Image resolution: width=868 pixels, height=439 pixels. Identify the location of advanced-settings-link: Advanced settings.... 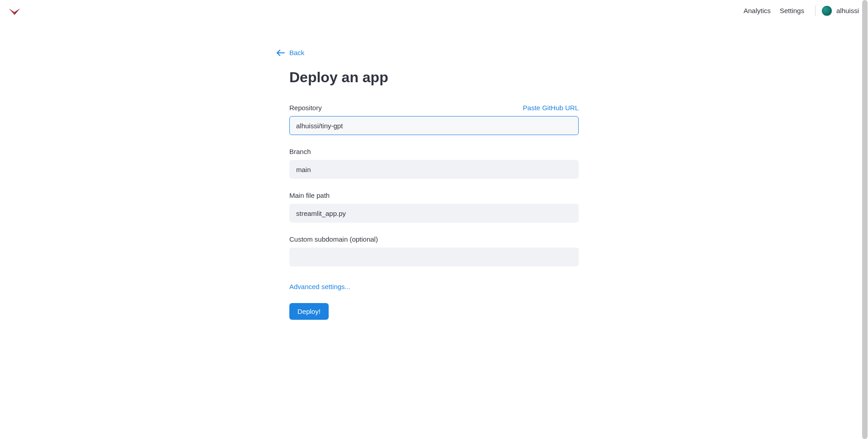
(320, 286).